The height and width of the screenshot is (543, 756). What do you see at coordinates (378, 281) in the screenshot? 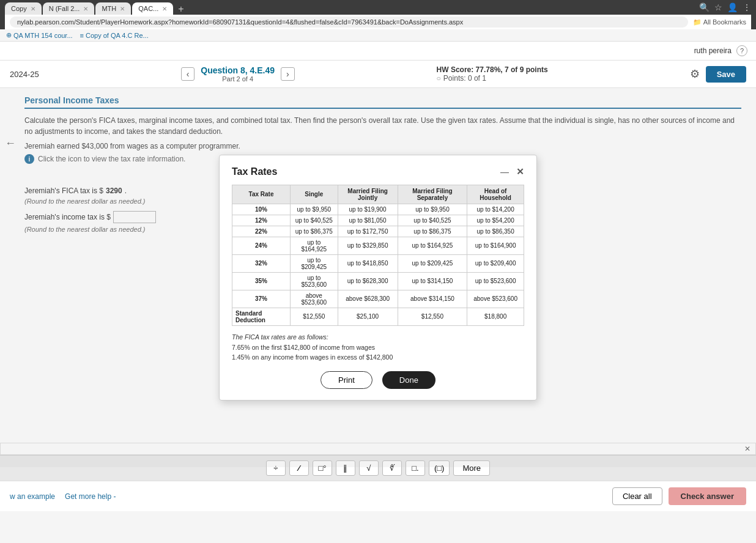
I see `table-row: 35% up to $523,600 up to $628,300 up to …` at bounding box center [378, 281].